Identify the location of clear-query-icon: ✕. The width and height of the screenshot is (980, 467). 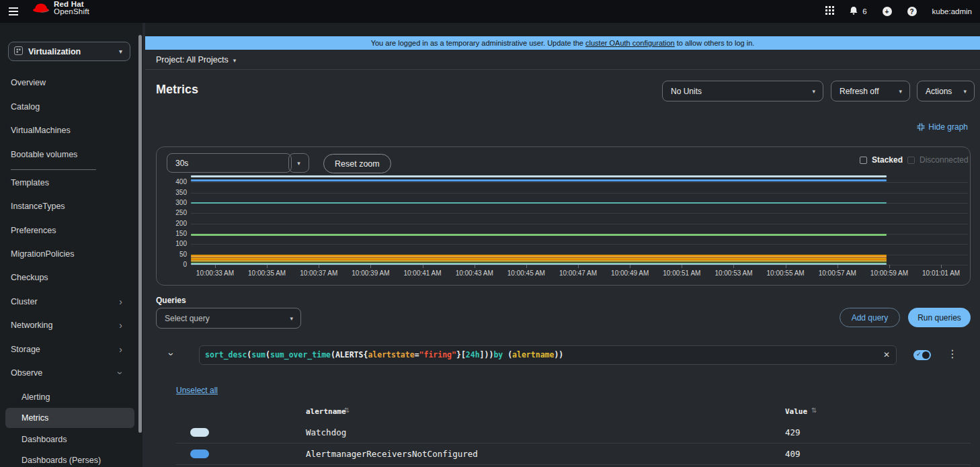
(887, 355).